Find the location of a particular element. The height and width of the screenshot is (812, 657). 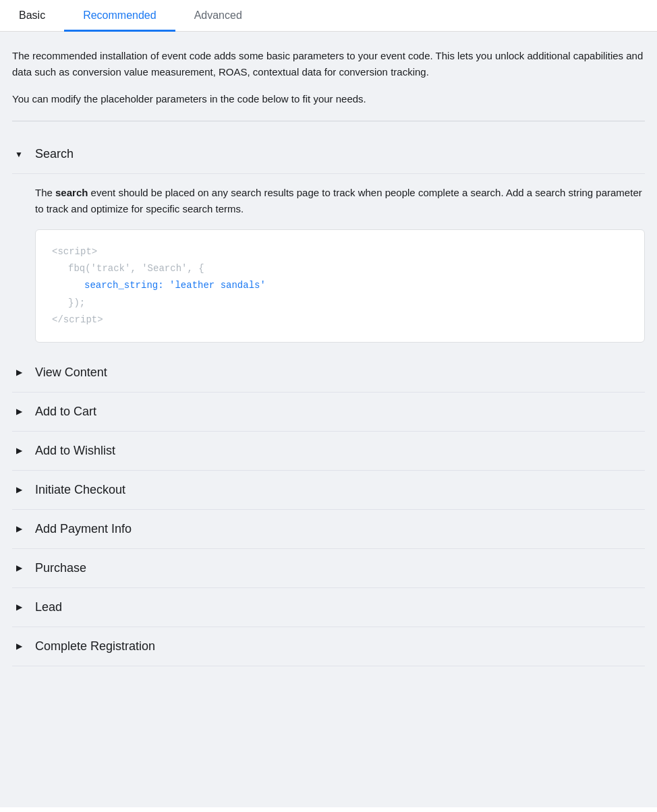

accordion-initiate-checkout-header: Initiate Checkout is located at coordinates (328, 490).